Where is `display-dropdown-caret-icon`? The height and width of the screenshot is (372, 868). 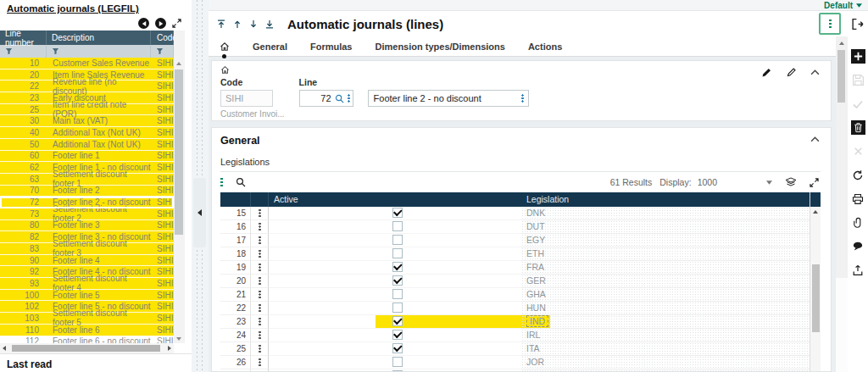 display-dropdown-caret-icon is located at coordinates (770, 183).